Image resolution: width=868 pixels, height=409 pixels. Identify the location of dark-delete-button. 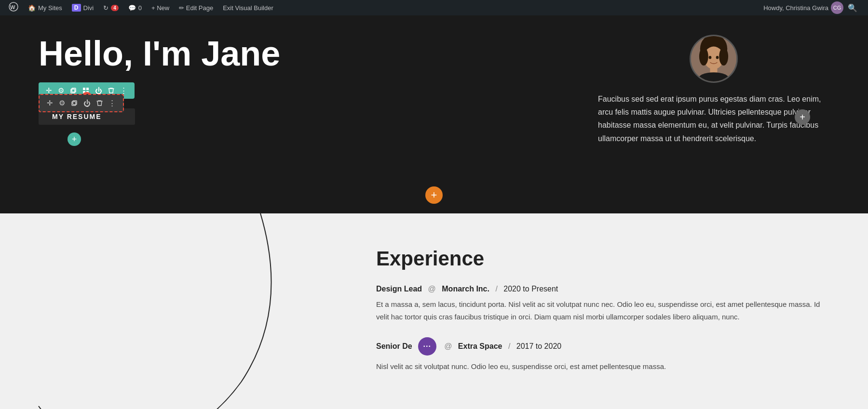
(99, 103).